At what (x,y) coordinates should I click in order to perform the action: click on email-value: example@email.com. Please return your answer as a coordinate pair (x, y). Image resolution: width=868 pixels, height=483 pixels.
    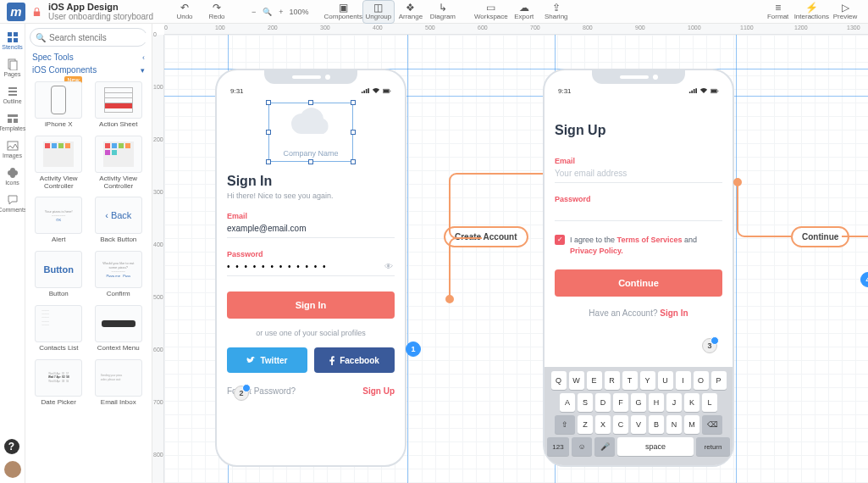
    Looking at the image, I should click on (311, 229).